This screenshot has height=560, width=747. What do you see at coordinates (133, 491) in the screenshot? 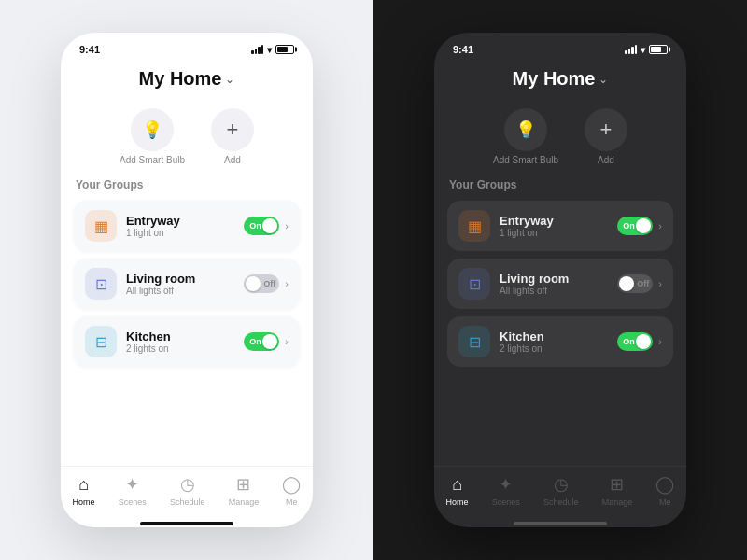
I see `nav-scenes-light: ✦ Scenes` at bounding box center [133, 491].